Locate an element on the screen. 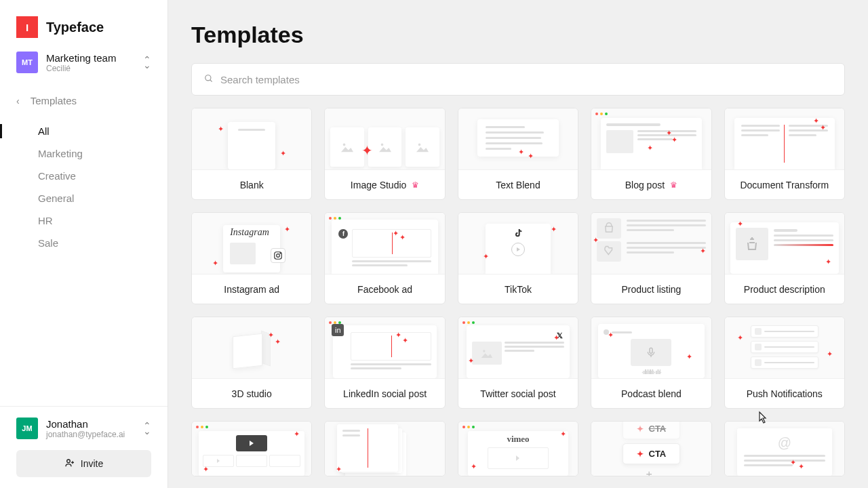  template-card-blog-post: ✦✦✦ Blog post ♛ is located at coordinates (651, 154).